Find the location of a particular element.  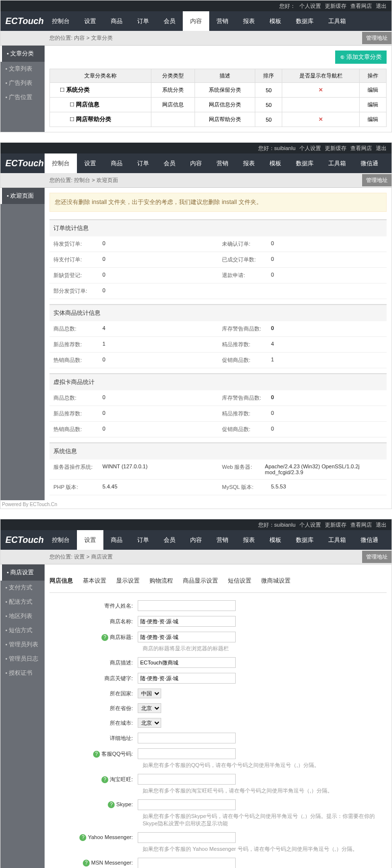

form-row: ?MSN Messenger: is located at coordinates (218, 863).